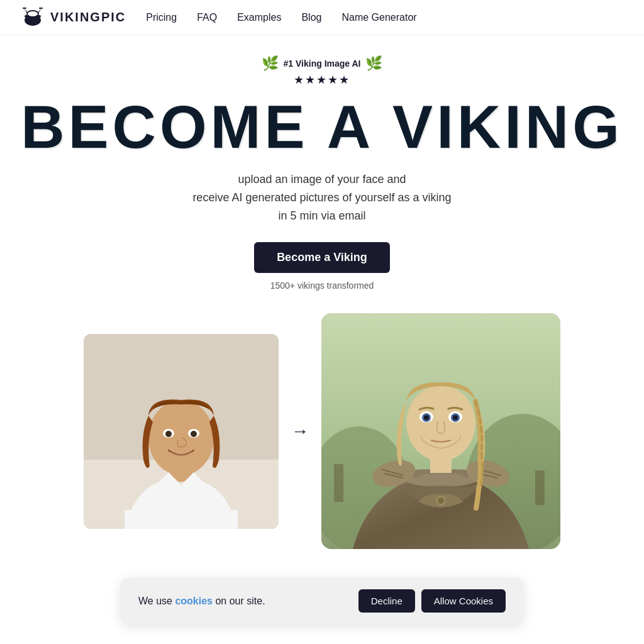  What do you see at coordinates (322, 64) in the screenshot?
I see `badge-text: #1 Viking Image AI` at bounding box center [322, 64].